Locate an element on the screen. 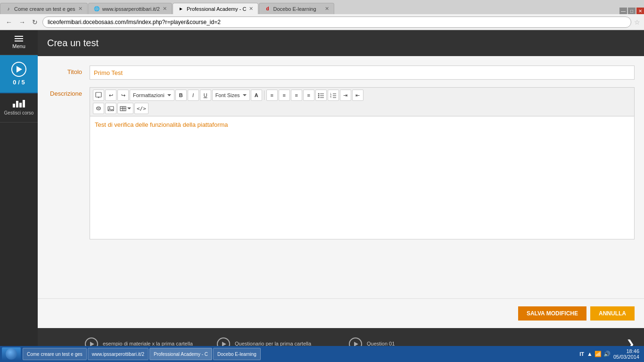 This screenshot has width=644, height=362. editor-toolbar: ↩ ↪ Formattazioni B I U Font Sizes is located at coordinates (362, 102).